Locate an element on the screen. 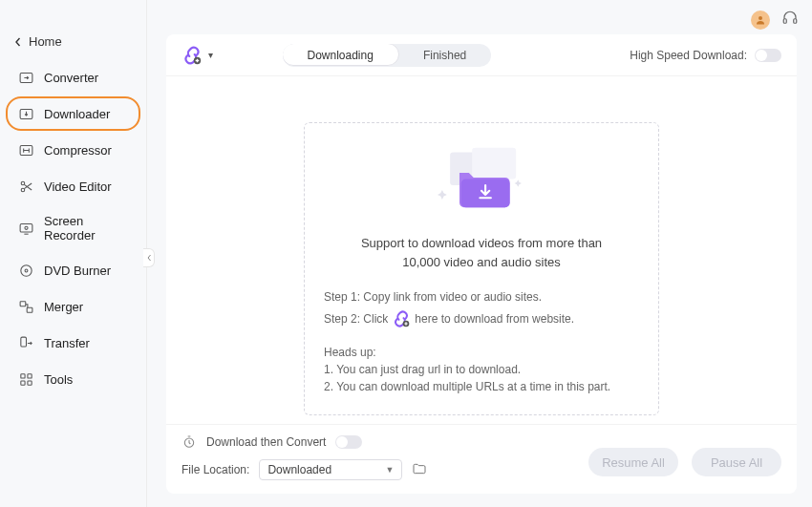  sidebar-item-merger: Merger is located at coordinates (73, 306).